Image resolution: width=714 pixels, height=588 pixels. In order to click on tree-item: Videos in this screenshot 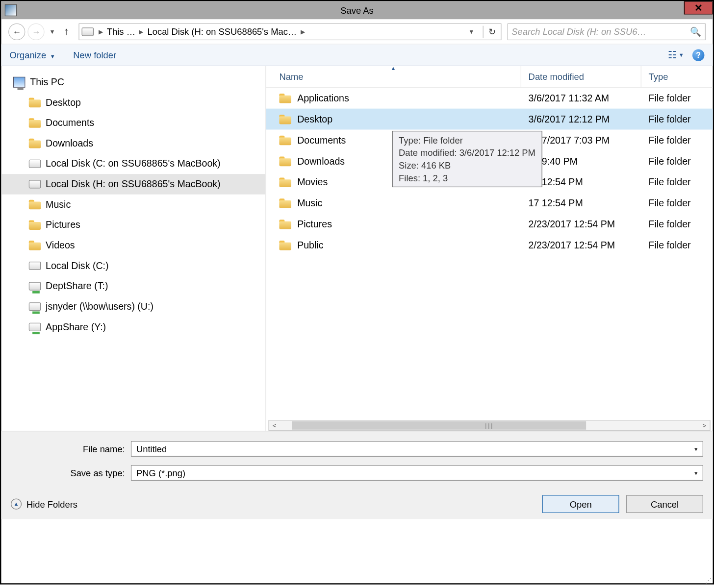, I will do `click(133, 245)`.